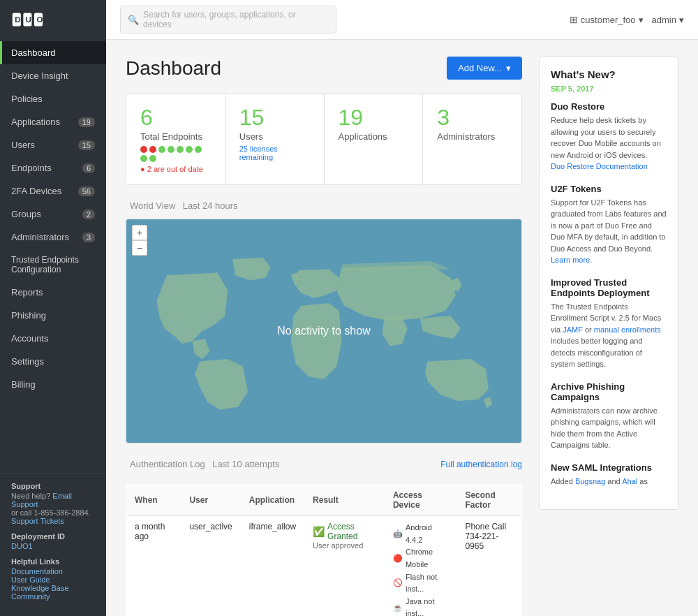  Describe the element at coordinates (591, 481) in the screenshot. I see `bugsnag-link: Bugsnag` at that location.